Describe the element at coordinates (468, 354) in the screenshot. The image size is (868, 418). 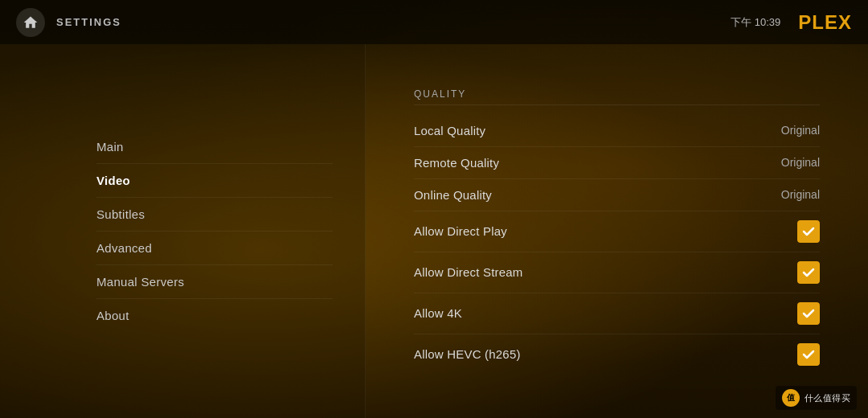
I see `allow-hevc-label: Allow HEVC (h265)` at that location.